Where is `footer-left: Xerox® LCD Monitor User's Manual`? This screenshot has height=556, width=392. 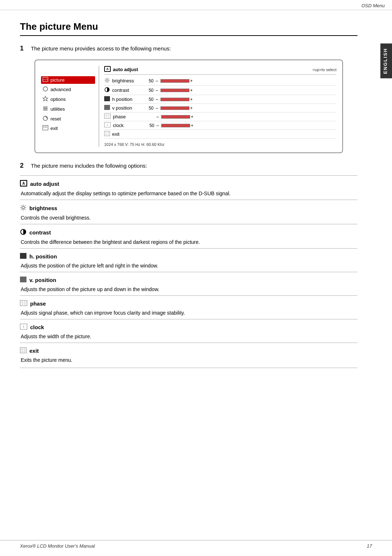
footer-left: Xerox® LCD Monitor User's Manual is located at coordinates (57, 546).